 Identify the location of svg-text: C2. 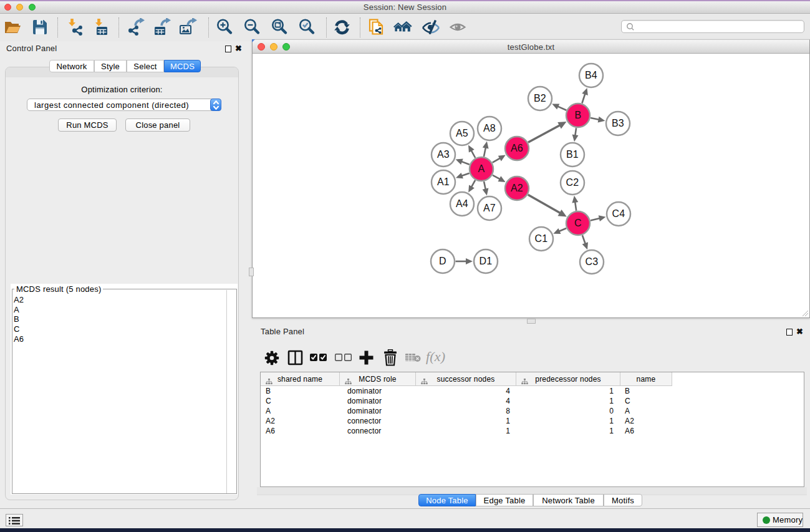
(572, 182).